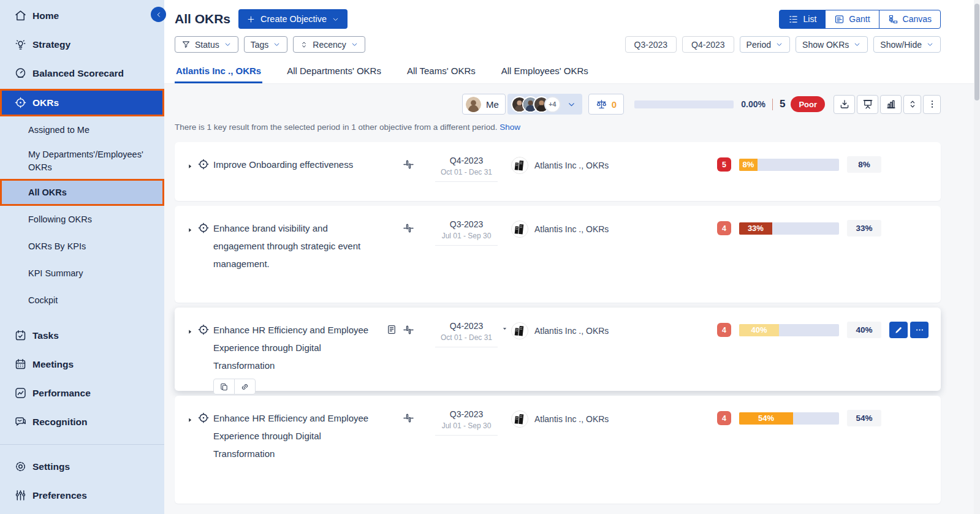 Image resolution: width=980 pixels, height=514 pixels. Describe the element at coordinates (82, 300) in the screenshot. I see `sidebar-item-cockpit: Cockpit` at that location.